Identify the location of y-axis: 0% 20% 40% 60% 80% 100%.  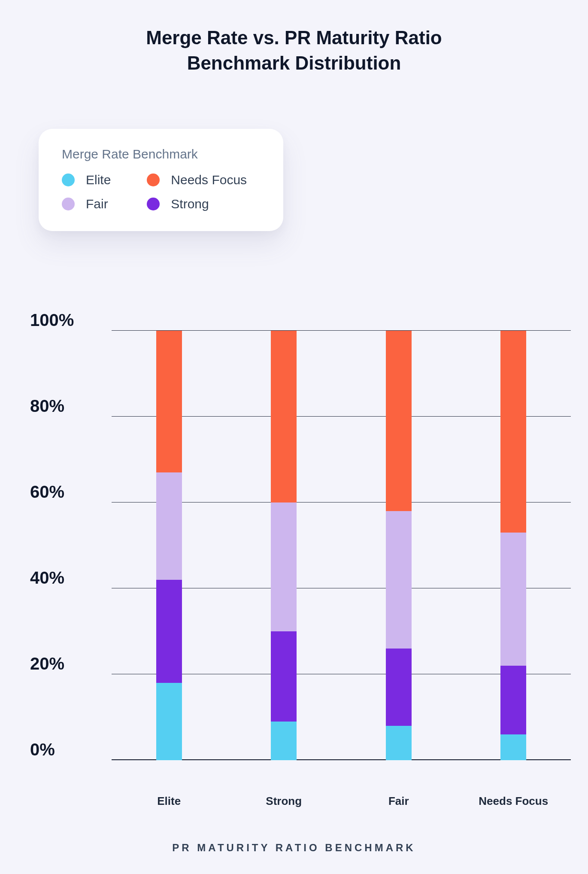
(67, 545).